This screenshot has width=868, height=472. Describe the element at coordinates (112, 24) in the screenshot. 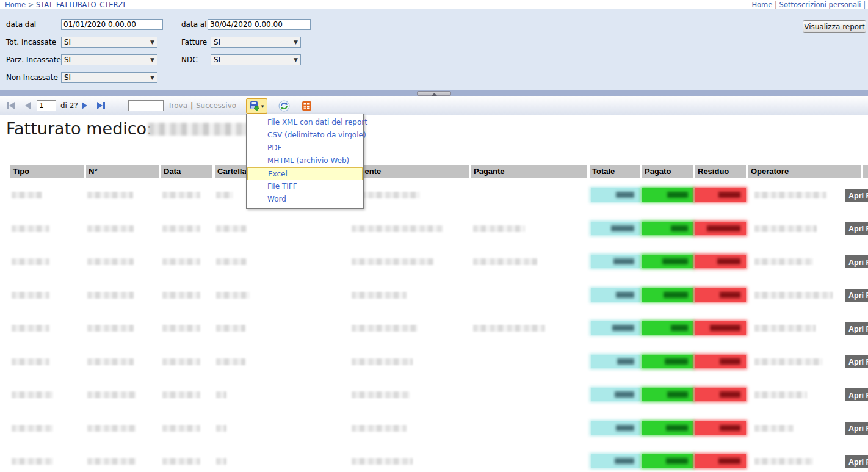

I see `data-dal-input` at that location.